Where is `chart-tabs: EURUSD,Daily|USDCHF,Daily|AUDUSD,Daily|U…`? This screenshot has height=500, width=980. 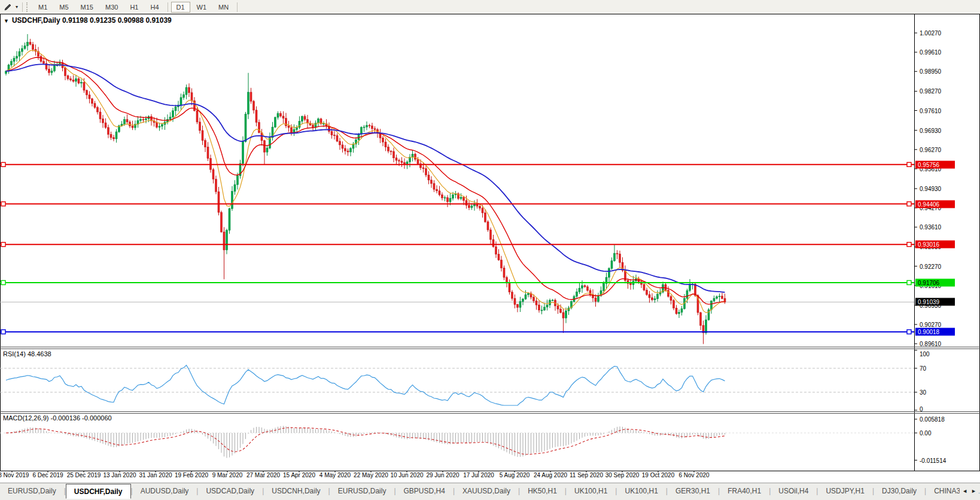 chart-tabs: EURUSD,Daily|USDCHF,Daily|AUDUSD,Daily|U… is located at coordinates (490, 491).